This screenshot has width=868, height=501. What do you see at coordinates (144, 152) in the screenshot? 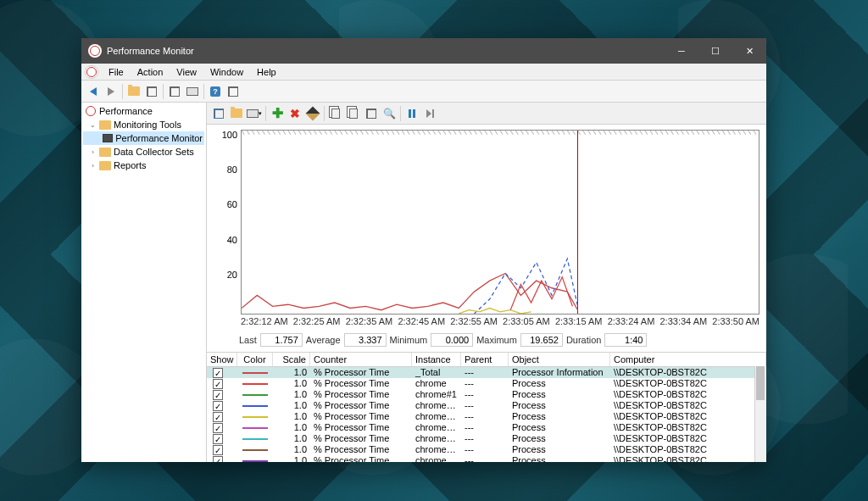
I see `tree-data-collector-sets: › Data Collector Sets` at bounding box center [144, 152].